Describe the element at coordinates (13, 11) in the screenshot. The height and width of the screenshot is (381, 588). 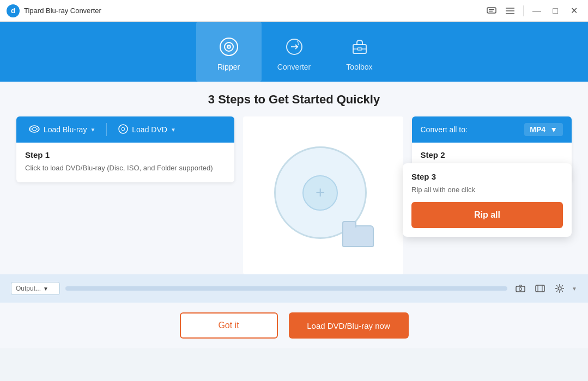
I see `app-logo: d` at that location.